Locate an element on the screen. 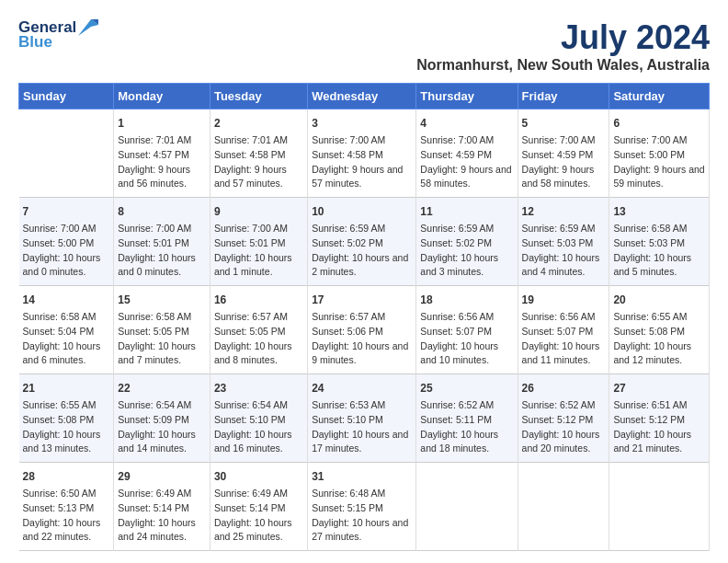 This screenshot has height=563, width=728. day-info: Sunrise: 6:59 AMSunset: 5:03 PMDaylight:… is located at coordinates (564, 250).